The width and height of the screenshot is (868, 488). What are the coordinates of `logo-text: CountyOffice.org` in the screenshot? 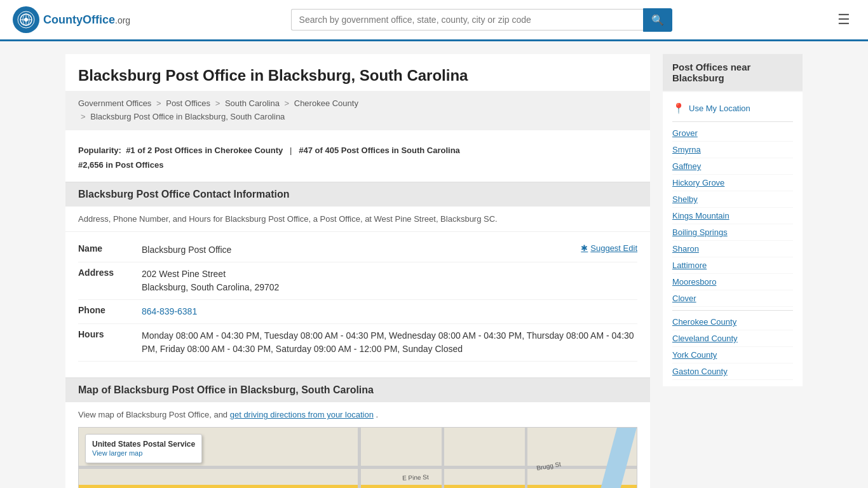 It's located at (86, 20).